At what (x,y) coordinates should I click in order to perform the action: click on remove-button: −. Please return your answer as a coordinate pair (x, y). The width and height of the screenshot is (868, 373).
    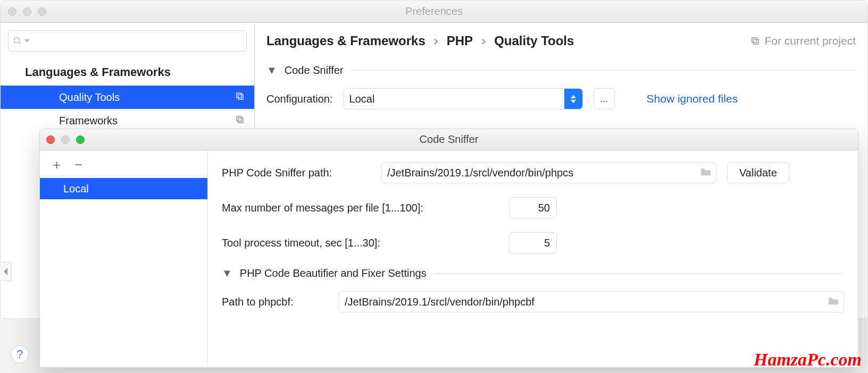
    Looking at the image, I should click on (79, 165).